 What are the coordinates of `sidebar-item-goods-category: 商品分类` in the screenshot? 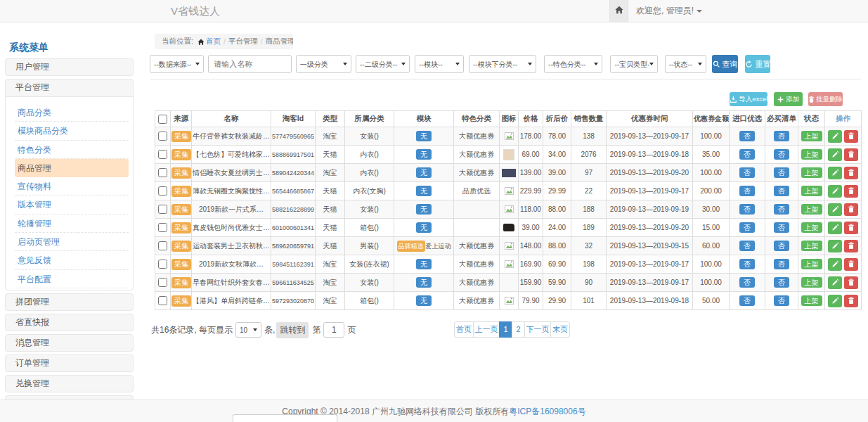 It's located at (72, 113).